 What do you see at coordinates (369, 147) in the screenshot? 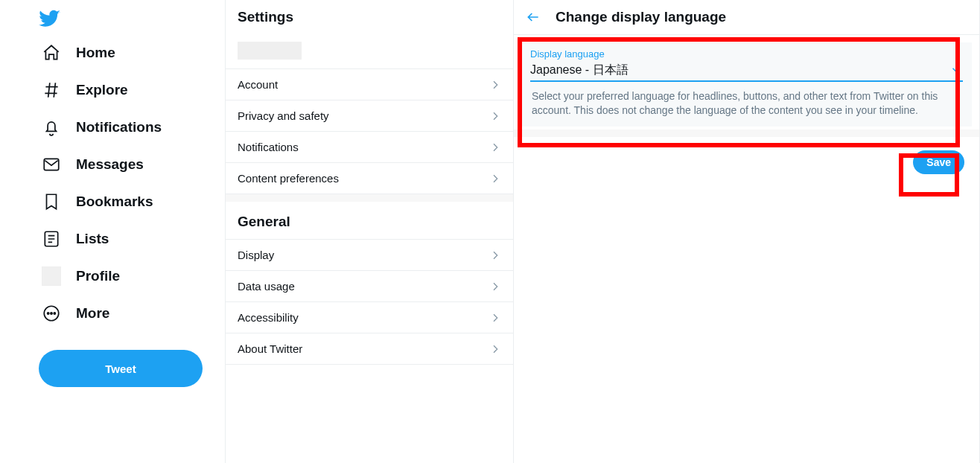
I see `settings-notifications: Notifications` at bounding box center [369, 147].